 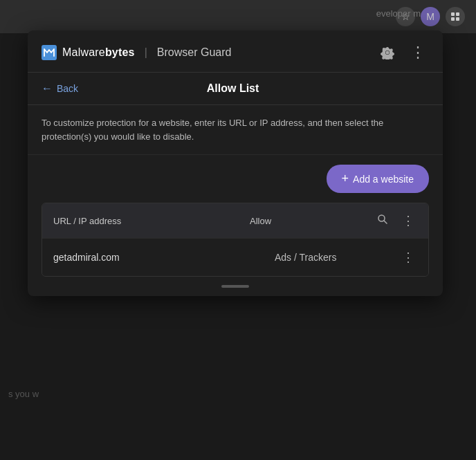 What do you see at coordinates (68, 89) in the screenshot?
I see `back-label: Back` at bounding box center [68, 89].